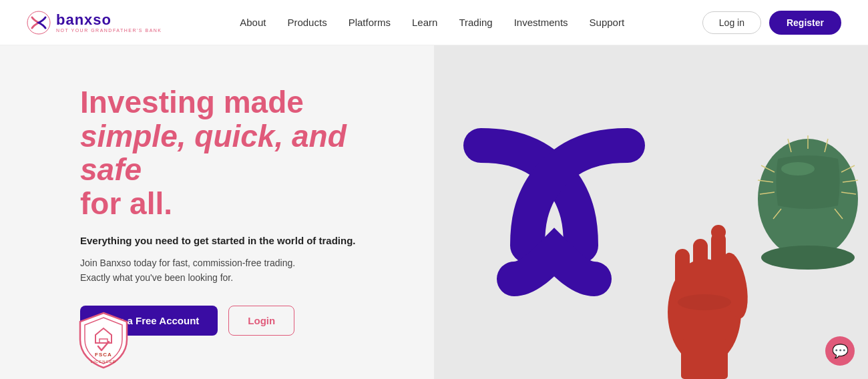 The height and width of the screenshot is (379, 868). Describe the element at coordinates (708, 239) in the screenshot. I see `red-hand-illustration` at that location.